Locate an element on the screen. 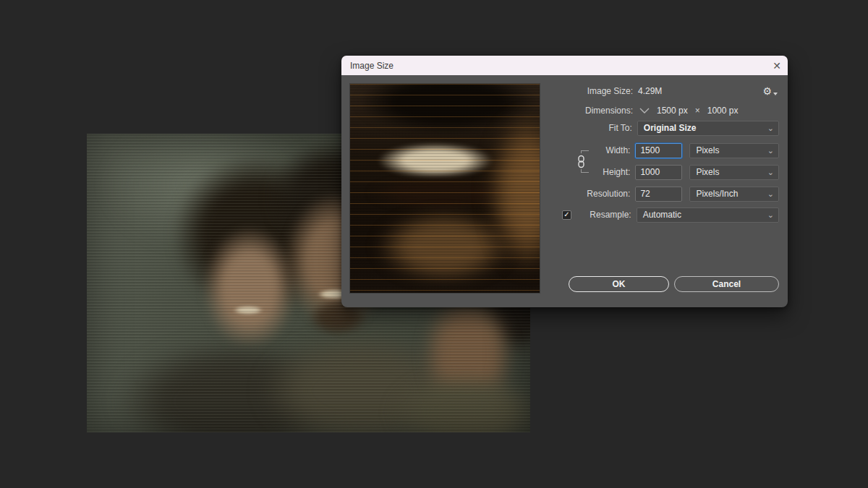 This screenshot has width=868, height=488. resample-checkbox: ✓ is located at coordinates (567, 215).